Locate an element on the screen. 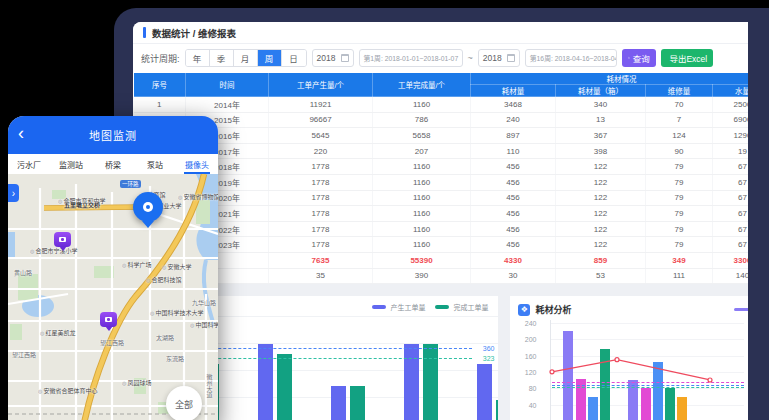 Image resolution: width=769 pixels, height=420 pixels. week-range-end: 第16周: 2018-04-16~2018-04-22 is located at coordinates (571, 58).